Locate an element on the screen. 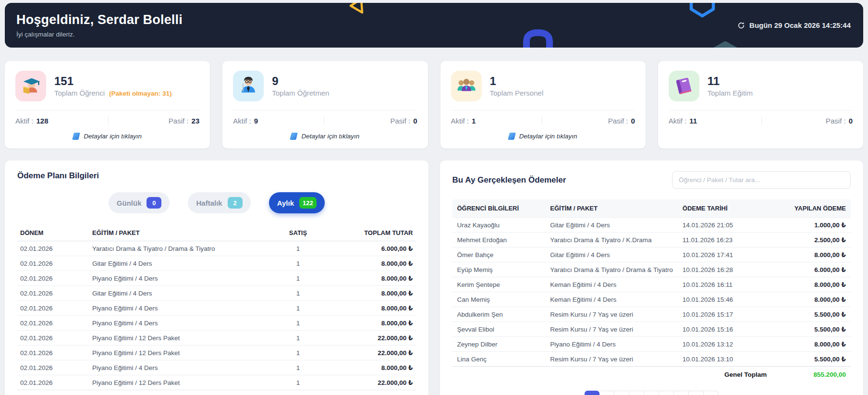 This screenshot has width=868, height=395. aktif-count: Aktif :11 is located at coordinates (683, 121).